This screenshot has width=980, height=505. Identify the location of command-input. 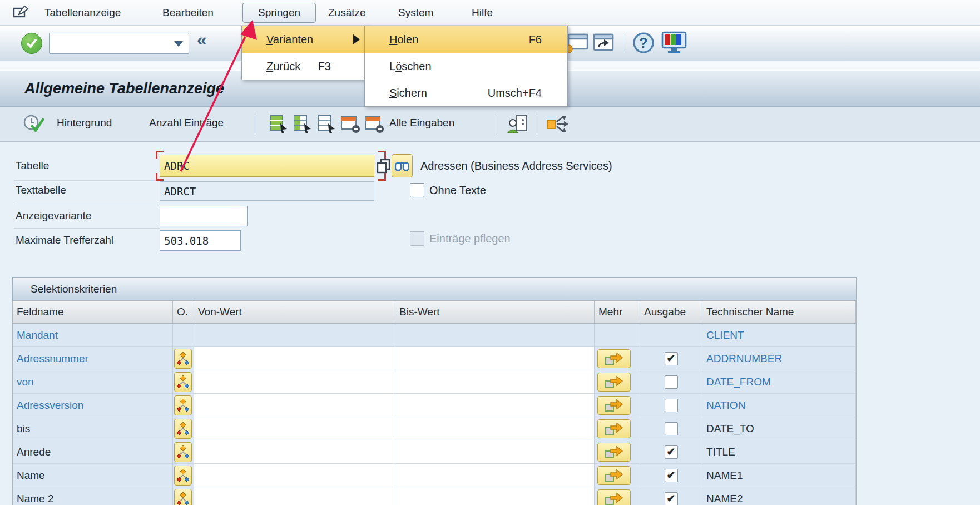
(119, 43).